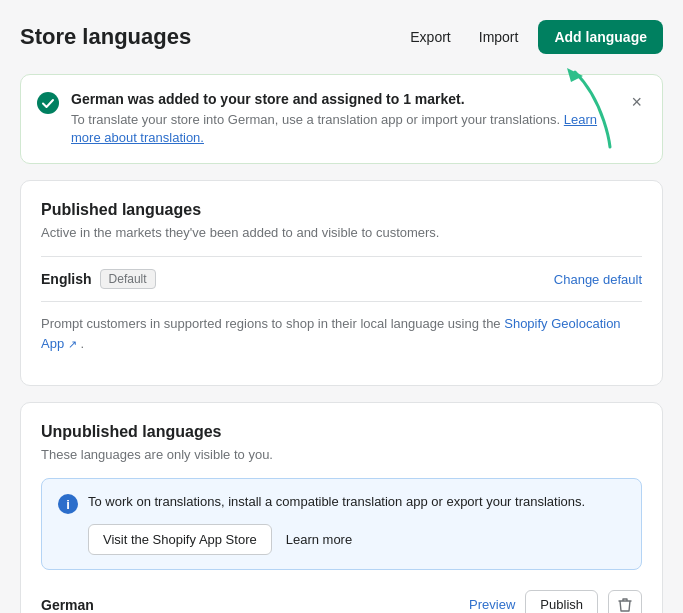  What do you see at coordinates (600, 37) in the screenshot?
I see `add-language-button: Add language` at bounding box center [600, 37].